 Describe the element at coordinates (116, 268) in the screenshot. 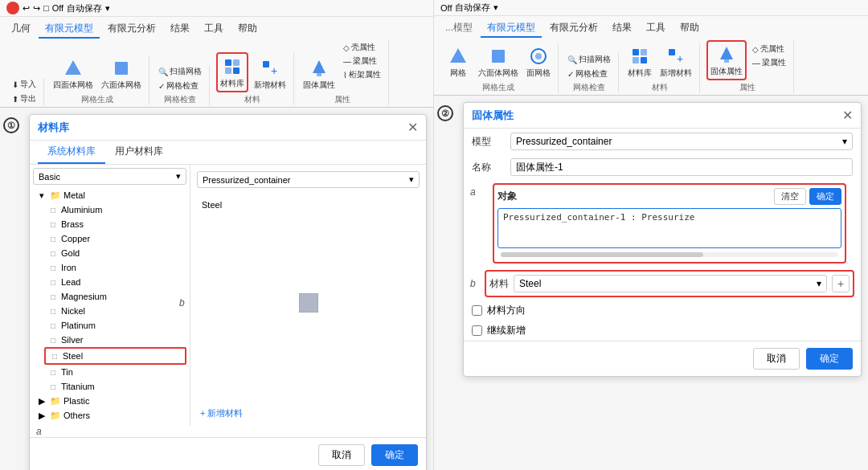

I see `tree-iron: □Iron` at that location.